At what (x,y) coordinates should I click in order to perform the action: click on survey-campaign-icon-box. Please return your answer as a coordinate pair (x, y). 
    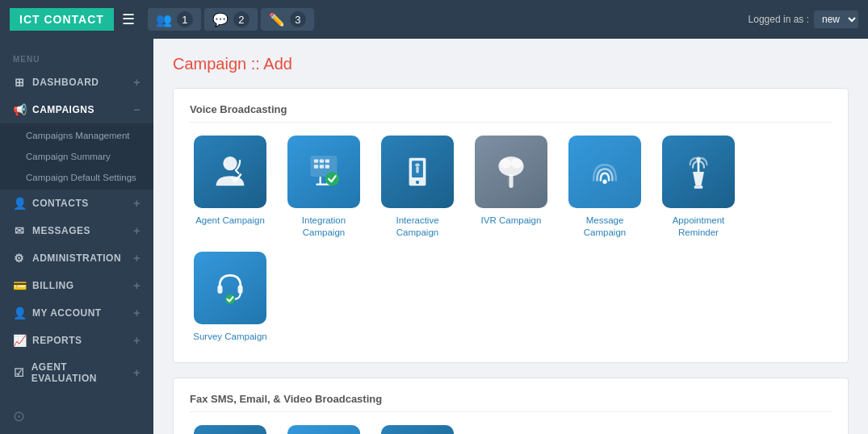
    Looking at the image, I should click on (230, 288).